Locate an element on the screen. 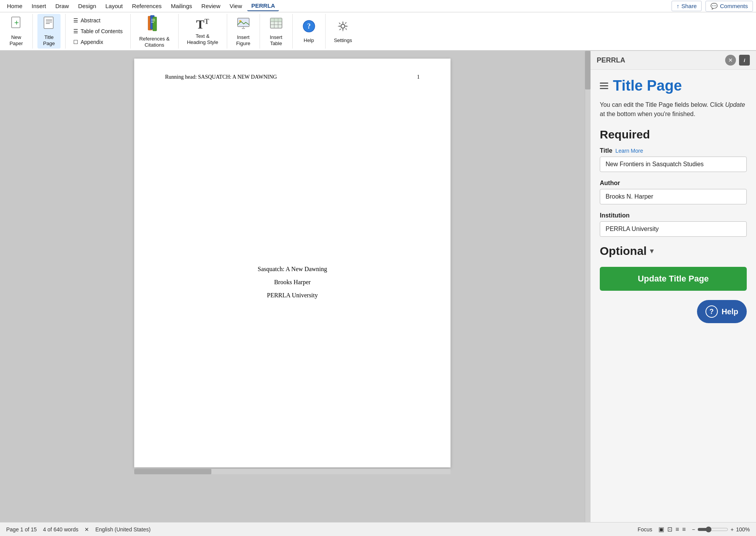 The height and width of the screenshot is (536, 756). ribbon-group-text-style: TT Text &Heading Style is located at coordinates (203, 31).